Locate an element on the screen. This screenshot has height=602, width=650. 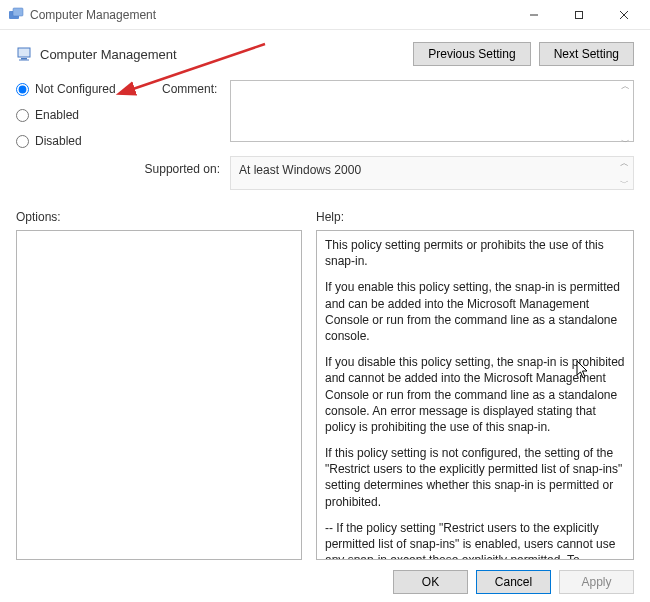
ok-button: OK is located at coordinates (430, 582).